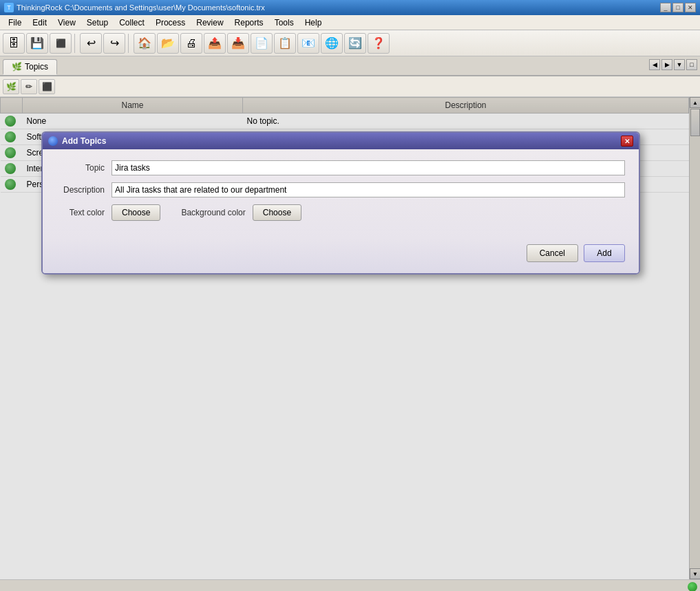 This screenshot has width=700, height=591. What do you see at coordinates (284, 23) in the screenshot?
I see `menu-tools: Tools` at bounding box center [284, 23].